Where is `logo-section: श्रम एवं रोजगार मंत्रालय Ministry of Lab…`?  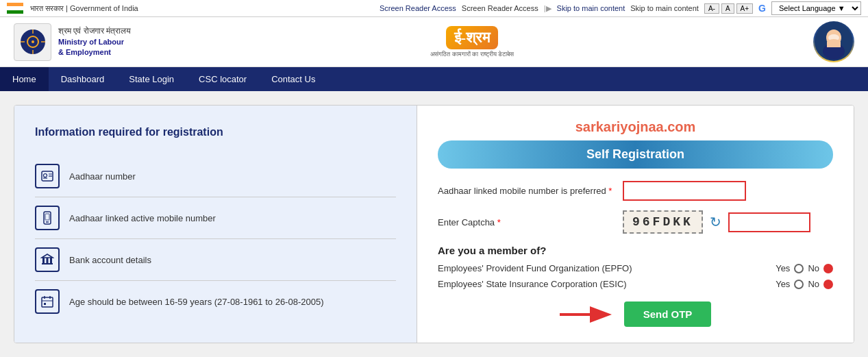 logo-section: श्रम एवं रोजगार मंत्रालय Ministry of Lab… is located at coordinates (73, 42).